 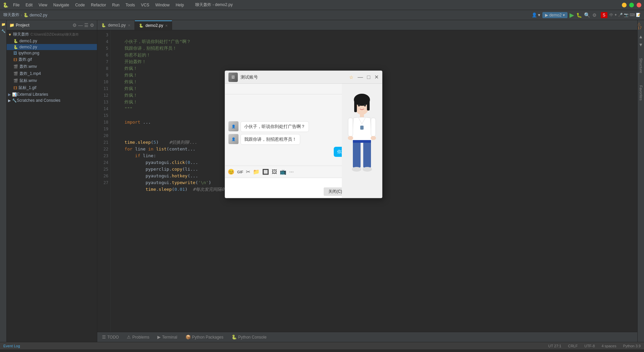 What do you see at coordinates (16, 41) in the screenshot?
I see `py-icon-demo1: 🐍` at bounding box center [16, 41].